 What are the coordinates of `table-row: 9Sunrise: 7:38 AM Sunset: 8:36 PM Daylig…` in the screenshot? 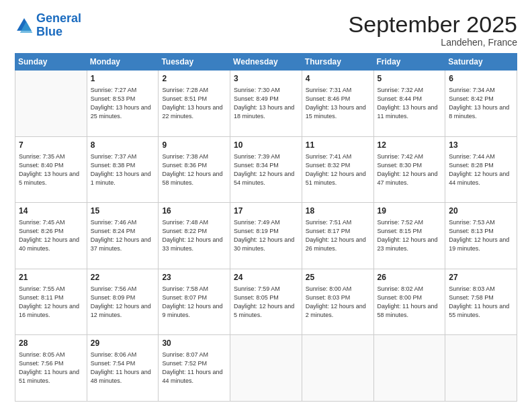 It's located at (195, 169).